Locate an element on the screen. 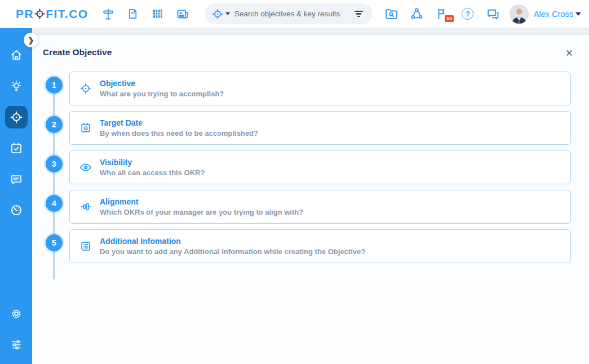  newsfeed-icon is located at coordinates (183, 14).